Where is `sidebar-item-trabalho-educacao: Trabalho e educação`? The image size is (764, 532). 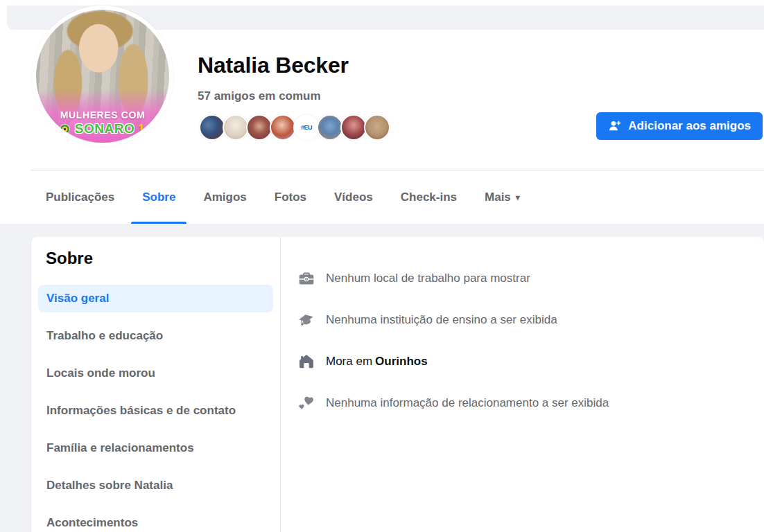 sidebar-item-trabalho-educacao: Trabalho e educação is located at coordinates (155, 336).